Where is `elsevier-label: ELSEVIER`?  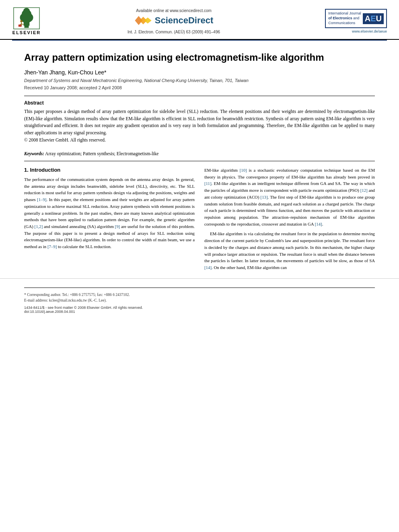
elsevier-label: ELSEVIER is located at coordinates (27, 33).